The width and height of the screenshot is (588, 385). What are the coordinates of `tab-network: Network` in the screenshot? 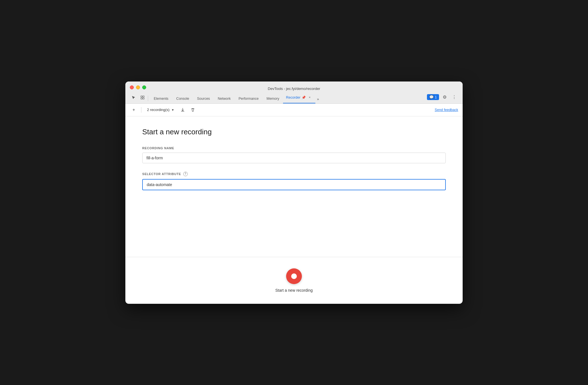 It's located at (224, 99).